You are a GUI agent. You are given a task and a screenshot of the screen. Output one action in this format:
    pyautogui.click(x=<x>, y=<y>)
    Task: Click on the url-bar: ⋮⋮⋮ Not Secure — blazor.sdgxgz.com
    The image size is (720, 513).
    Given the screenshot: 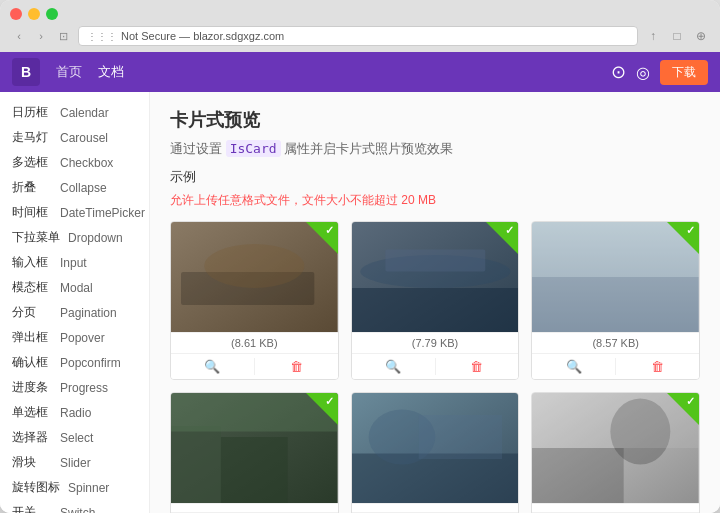 What is the action you would take?
    pyautogui.click(x=358, y=36)
    